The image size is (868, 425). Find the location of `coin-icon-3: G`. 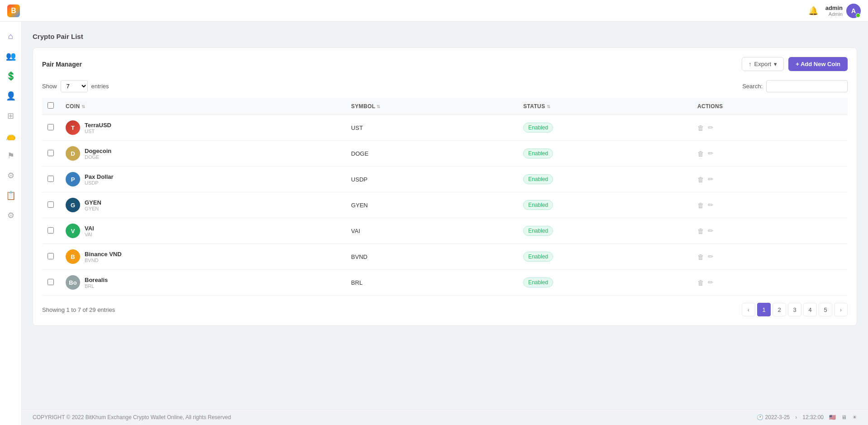

coin-icon-3: G is located at coordinates (73, 205).